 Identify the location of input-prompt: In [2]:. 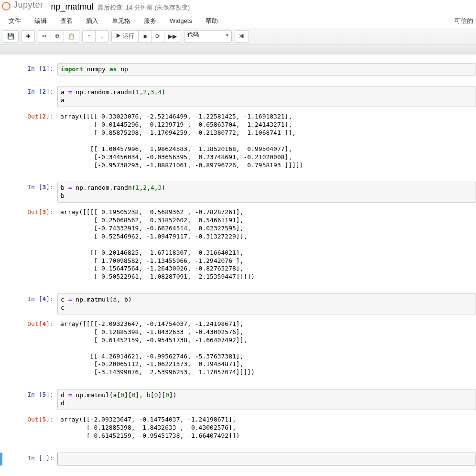
(29, 97).